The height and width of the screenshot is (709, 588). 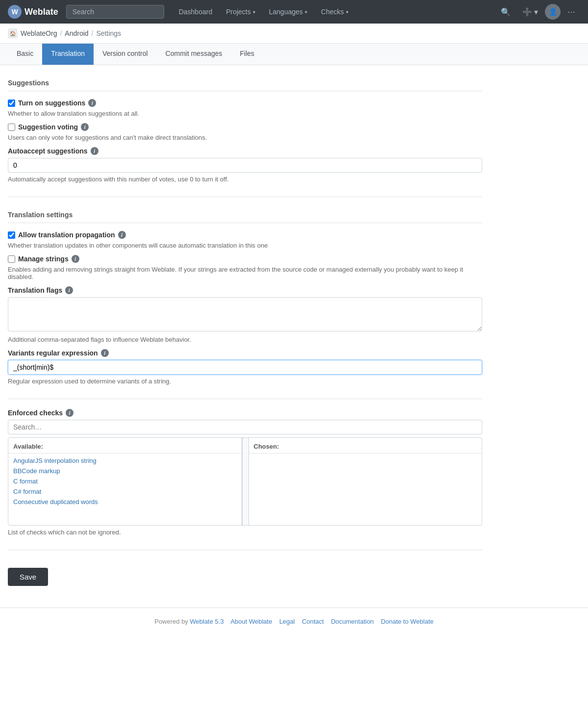 I want to click on tab-version-control: Version control, so click(x=125, y=54).